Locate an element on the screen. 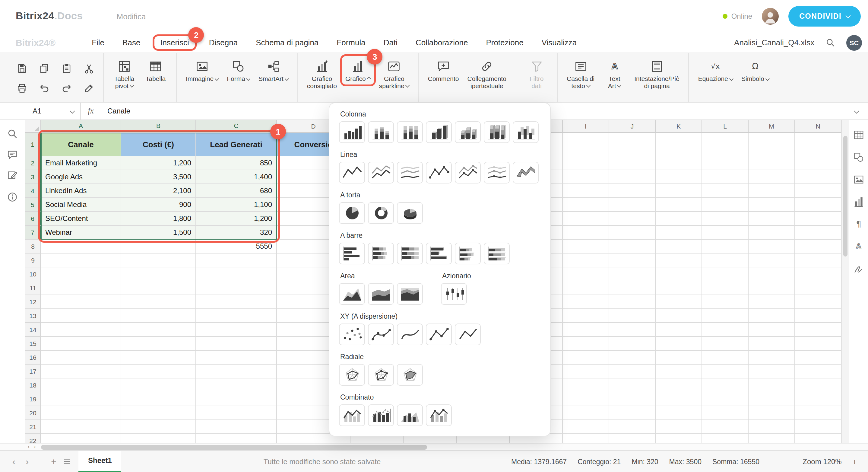 The width and height of the screenshot is (868, 472). row-header-8: 8 is located at coordinates (33, 247).